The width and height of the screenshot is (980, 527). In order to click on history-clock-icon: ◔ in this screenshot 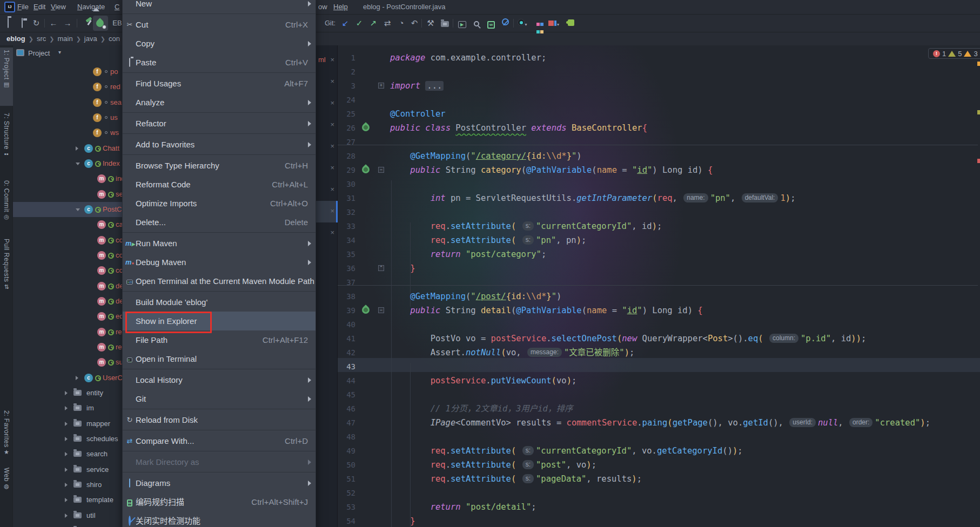, I will do `click(401, 23)`.